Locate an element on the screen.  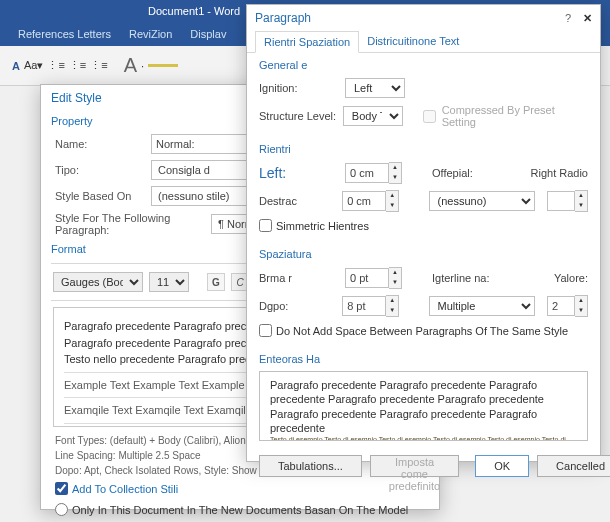
tab-references: References Letters is located at coordinates (64, 34).